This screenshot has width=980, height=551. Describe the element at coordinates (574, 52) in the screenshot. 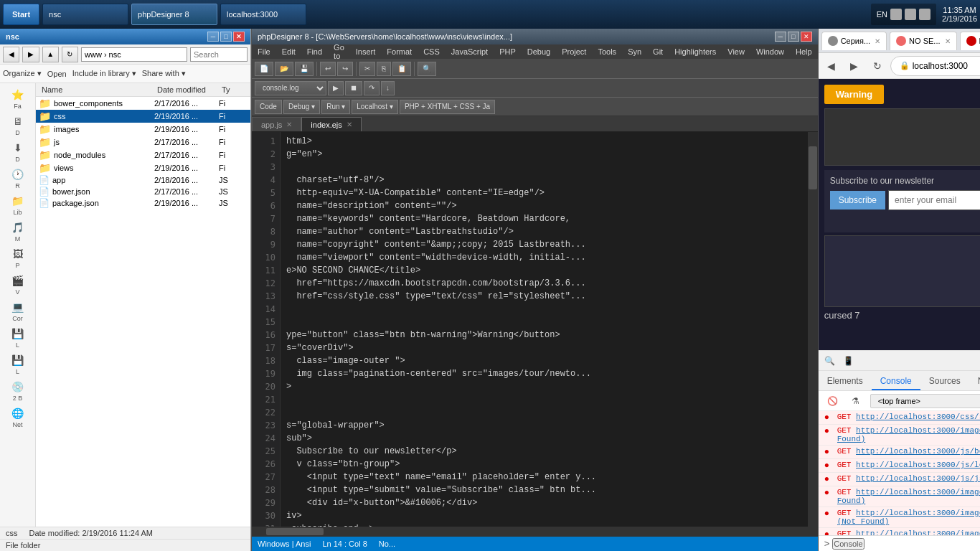

I see `menu-project: Project` at that location.